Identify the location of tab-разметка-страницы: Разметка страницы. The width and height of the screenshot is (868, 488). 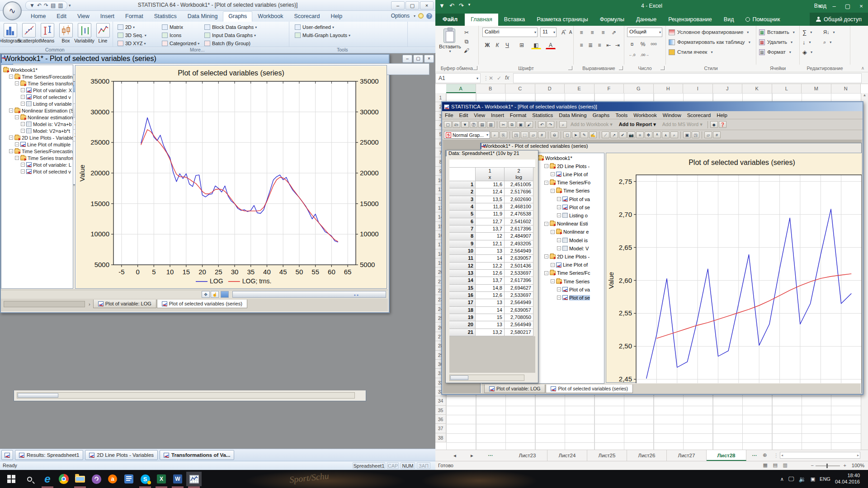
(562, 20).